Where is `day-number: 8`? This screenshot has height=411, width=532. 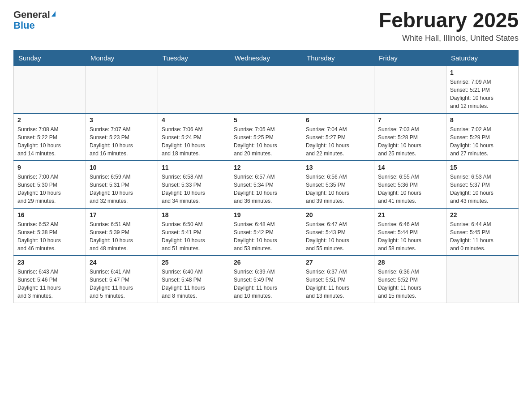 day-number: 8 is located at coordinates (482, 120).